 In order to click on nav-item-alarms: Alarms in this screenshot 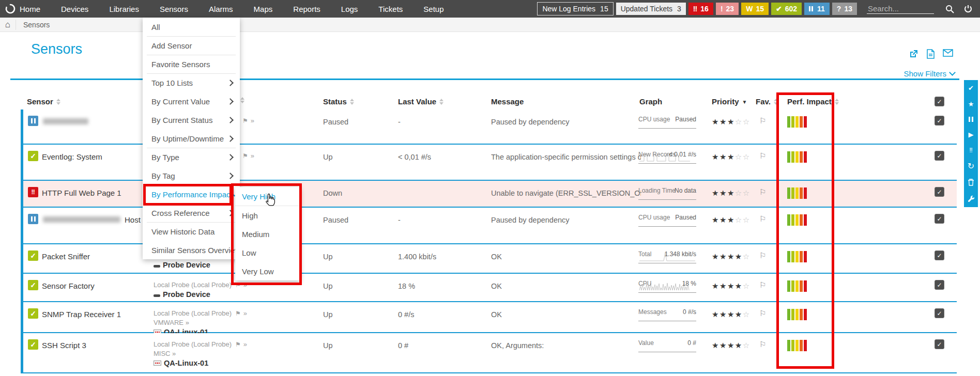, I will do `click(221, 9)`.